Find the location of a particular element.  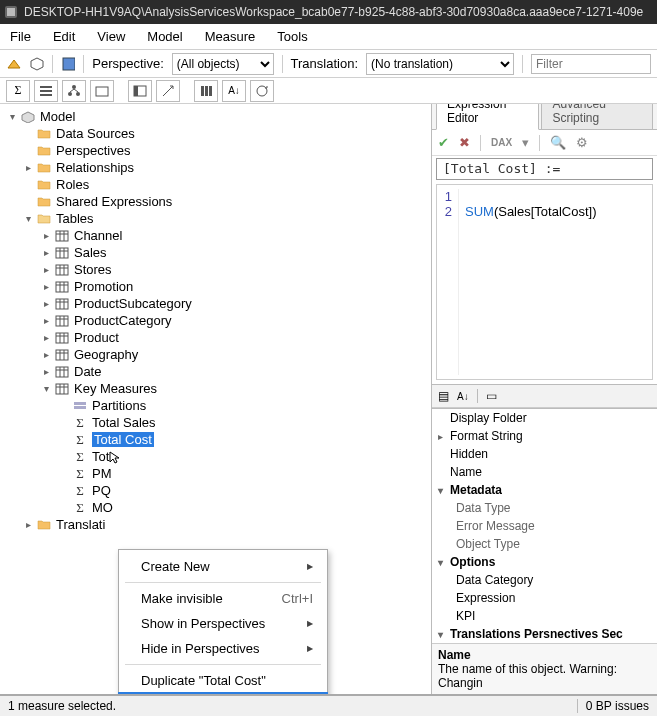

search-icon: 🔍 is located at coordinates (558, 142).